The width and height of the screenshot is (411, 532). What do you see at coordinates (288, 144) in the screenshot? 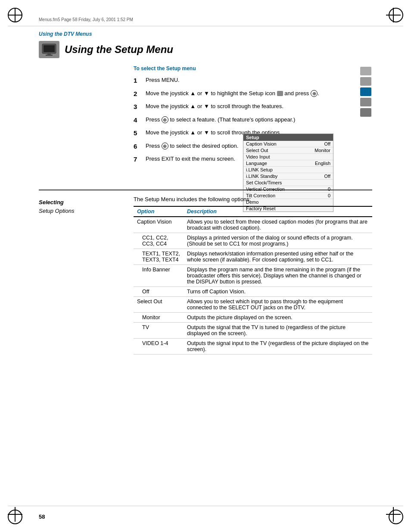
I see `menu-row-caption: Caption VisionOff` at bounding box center [288, 144].